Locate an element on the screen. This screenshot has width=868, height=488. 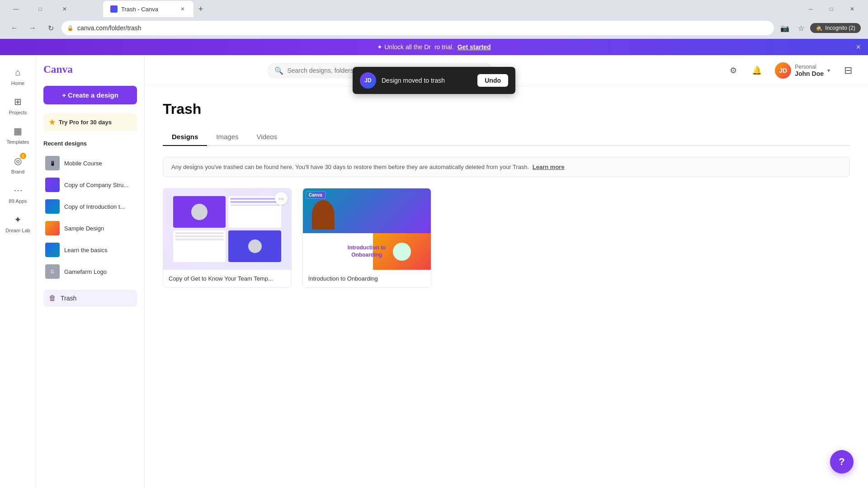
svg-text: Canva is located at coordinates (58, 70).